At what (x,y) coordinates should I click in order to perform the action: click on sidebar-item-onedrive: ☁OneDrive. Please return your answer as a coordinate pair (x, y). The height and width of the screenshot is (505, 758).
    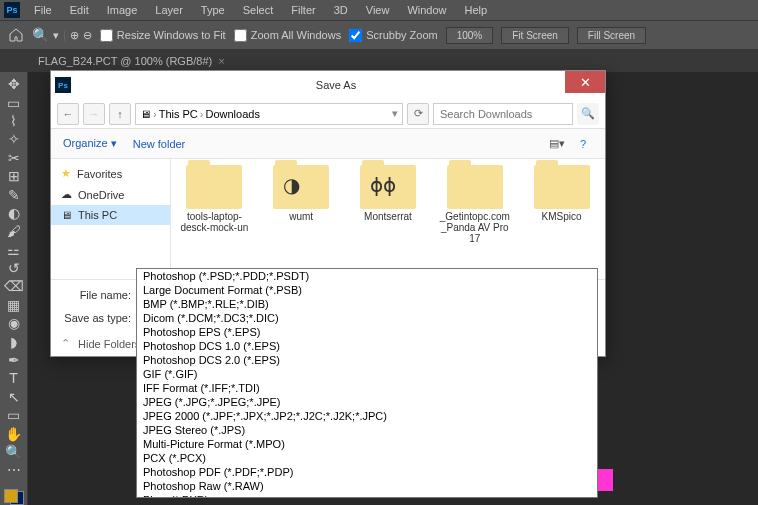
    Looking at the image, I should click on (110, 194).